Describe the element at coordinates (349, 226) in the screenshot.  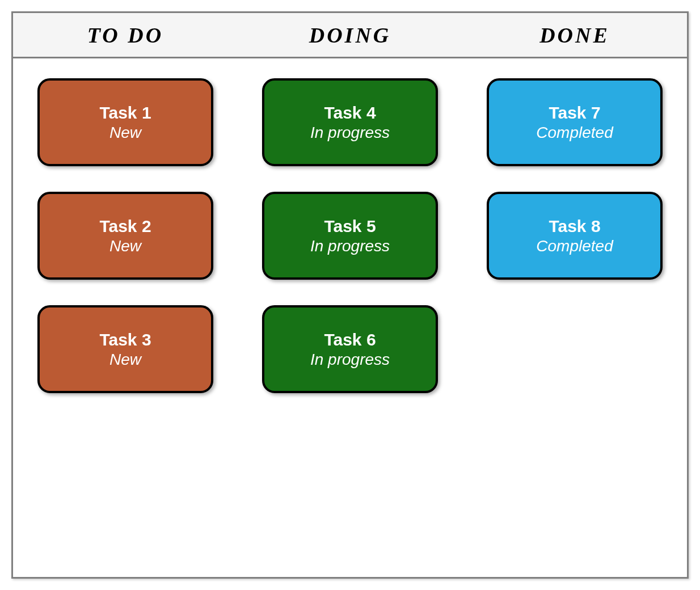
I see `task-card-title: Task 5` at that location.